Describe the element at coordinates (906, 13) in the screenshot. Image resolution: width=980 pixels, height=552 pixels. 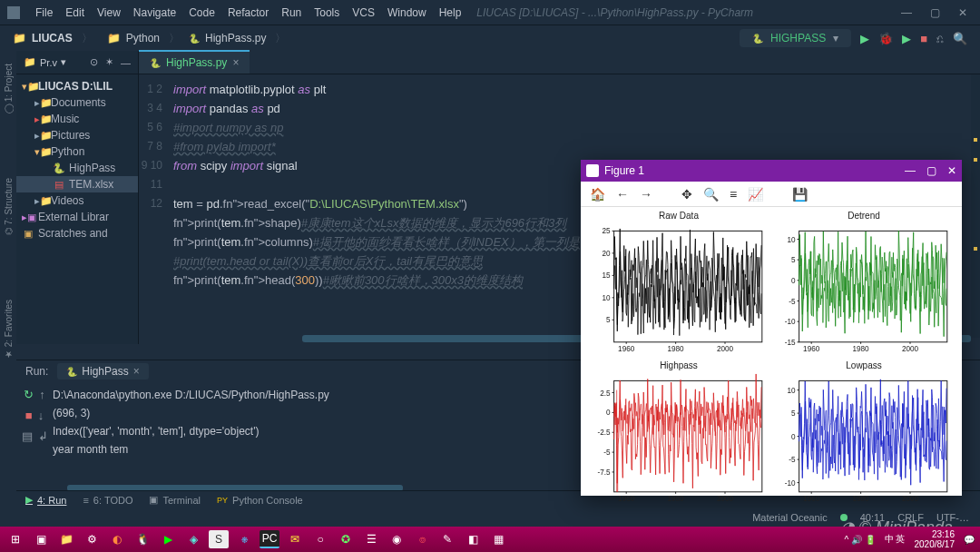
I see `minimize-icon: —` at that location.